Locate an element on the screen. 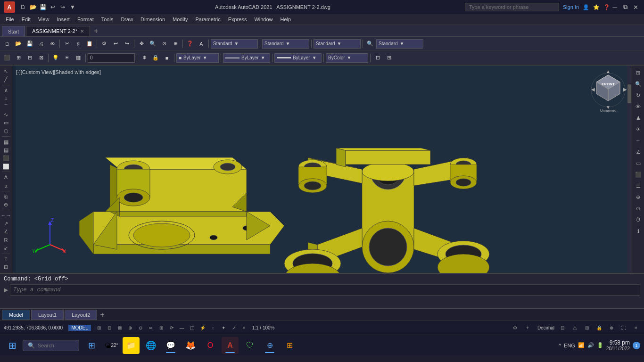 This screenshot has width=644, height=362. lt-boundary: ⬛ is located at coordinates (6, 158).